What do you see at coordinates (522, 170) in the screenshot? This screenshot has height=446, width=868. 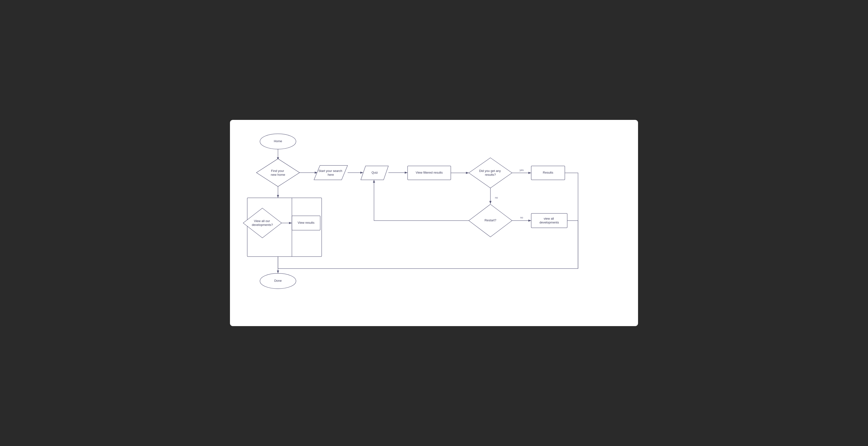 I see `yes-label: yes` at bounding box center [522, 170].